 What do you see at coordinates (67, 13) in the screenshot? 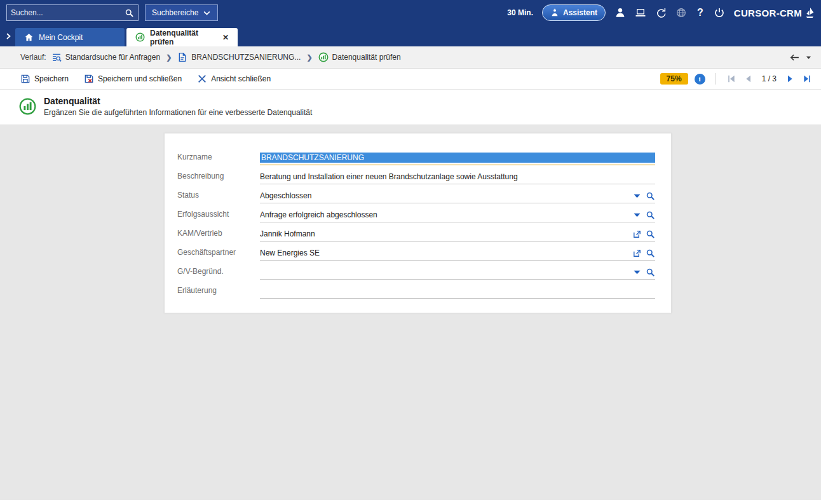
I see `search-input` at bounding box center [67, 13].